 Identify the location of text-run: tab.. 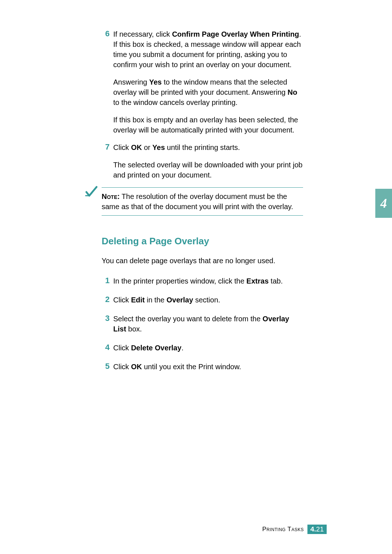
(276, 281).